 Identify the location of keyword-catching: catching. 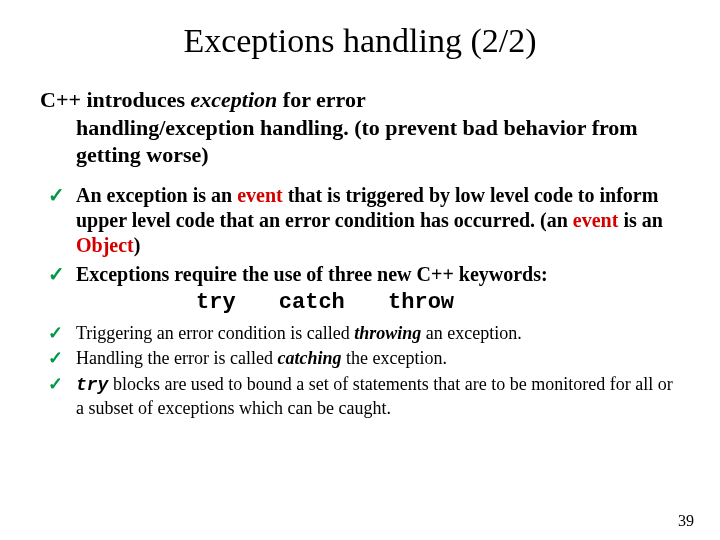
(309, 358).